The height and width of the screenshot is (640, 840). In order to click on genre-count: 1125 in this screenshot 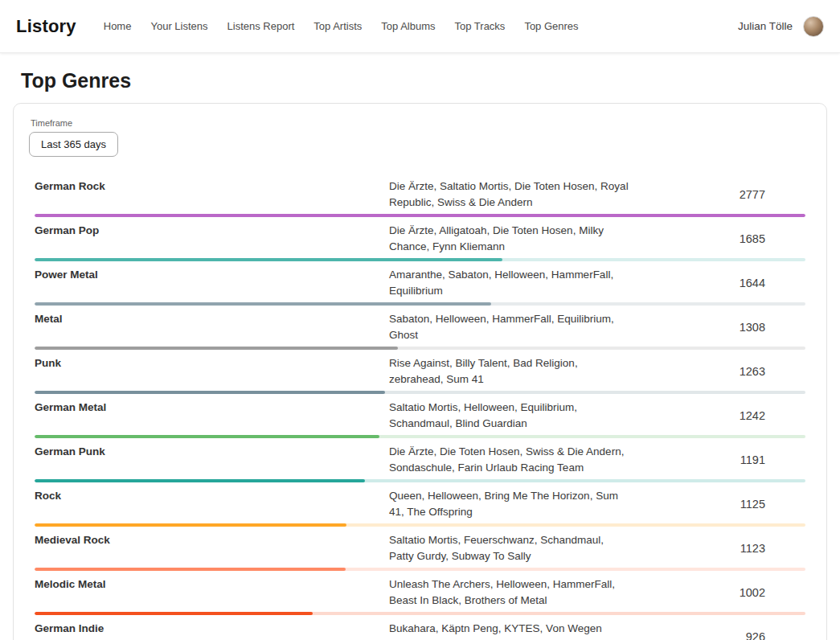, I will do `click(718, 504)`.